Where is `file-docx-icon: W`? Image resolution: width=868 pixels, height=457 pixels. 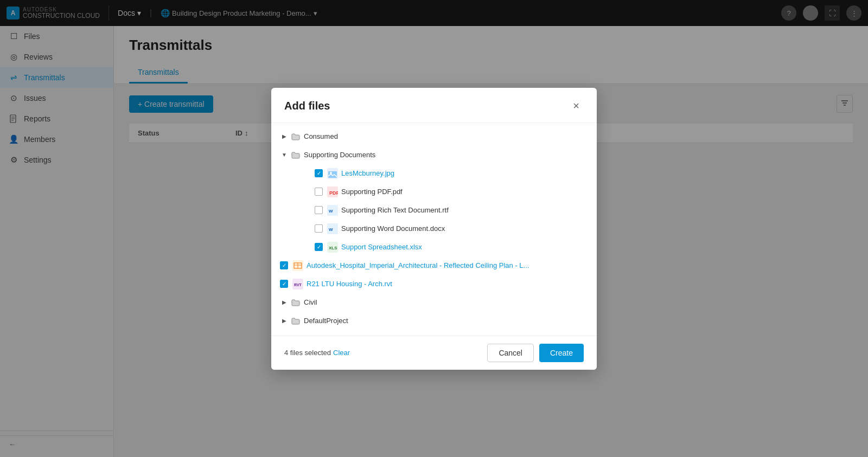
file-docx-icon: W is located at coordinates (333, 229).